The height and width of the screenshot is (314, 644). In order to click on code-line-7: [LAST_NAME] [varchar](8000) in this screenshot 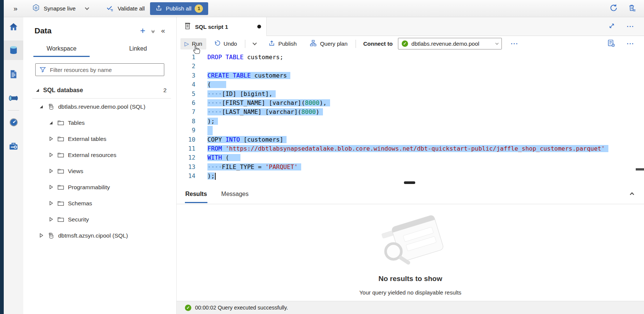, I will do `click(408, 112)`.